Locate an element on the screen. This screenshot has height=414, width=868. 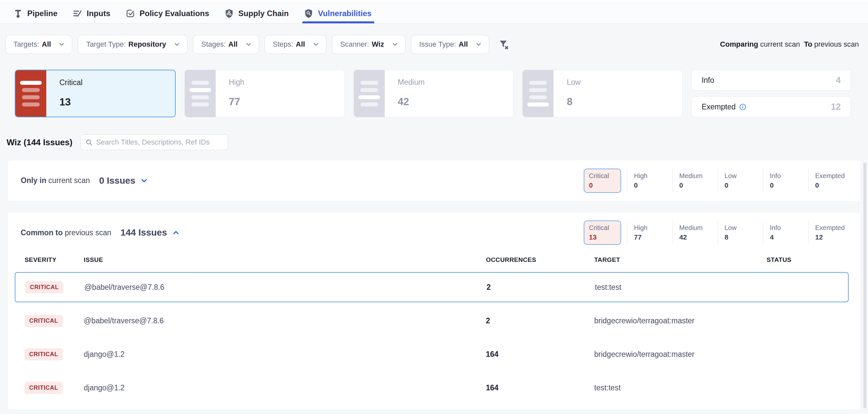
search-input is located at coordinates (160, 142).